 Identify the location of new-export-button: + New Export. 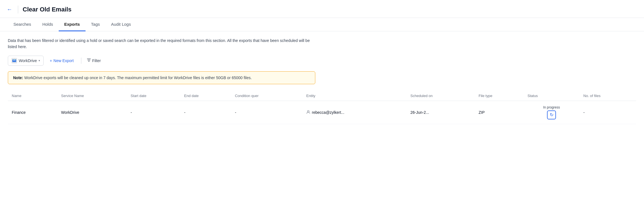
(62, 61).